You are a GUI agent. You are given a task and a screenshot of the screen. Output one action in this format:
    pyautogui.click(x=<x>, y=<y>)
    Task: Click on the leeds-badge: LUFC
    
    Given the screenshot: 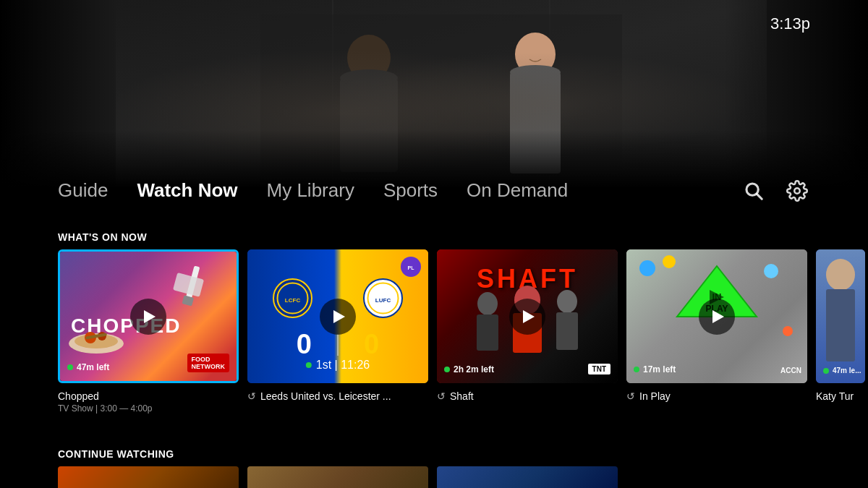 What is the action you would take?
    pyautogui.click(x=383, y=298)
    